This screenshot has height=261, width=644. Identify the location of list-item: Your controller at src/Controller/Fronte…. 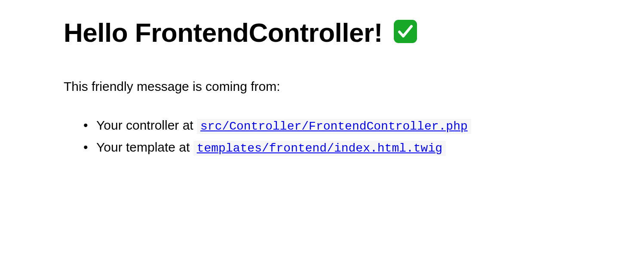
(370, 126).